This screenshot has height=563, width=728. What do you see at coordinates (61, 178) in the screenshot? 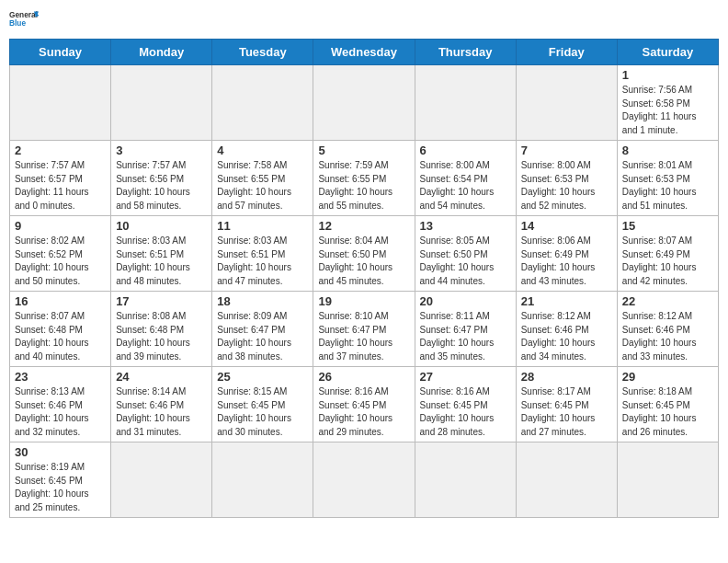
I see `day-cell: 2Sunrise: 7:57 AM Sunset: 6:57 PM Daylig…` at bounding box center [61, 178].